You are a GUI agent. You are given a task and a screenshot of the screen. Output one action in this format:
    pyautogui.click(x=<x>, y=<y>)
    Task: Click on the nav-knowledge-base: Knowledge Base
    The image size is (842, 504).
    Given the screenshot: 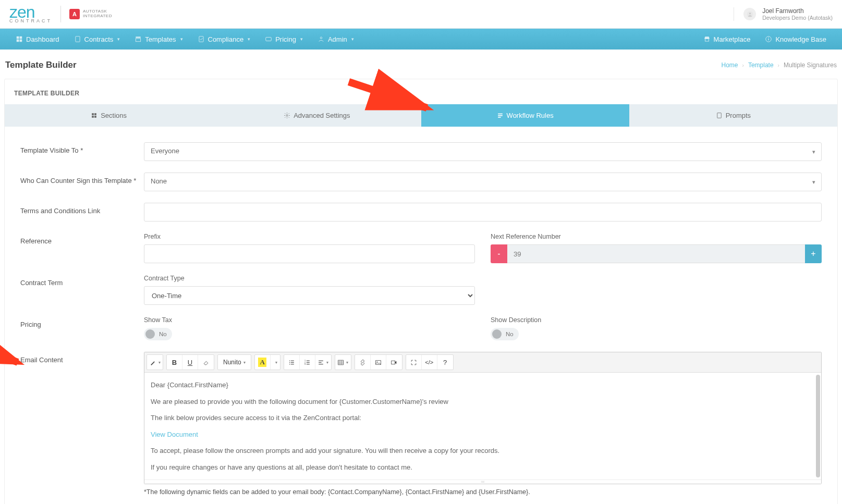 What is the action you would take?
    pyautogui.click(x=796, y=40)
    